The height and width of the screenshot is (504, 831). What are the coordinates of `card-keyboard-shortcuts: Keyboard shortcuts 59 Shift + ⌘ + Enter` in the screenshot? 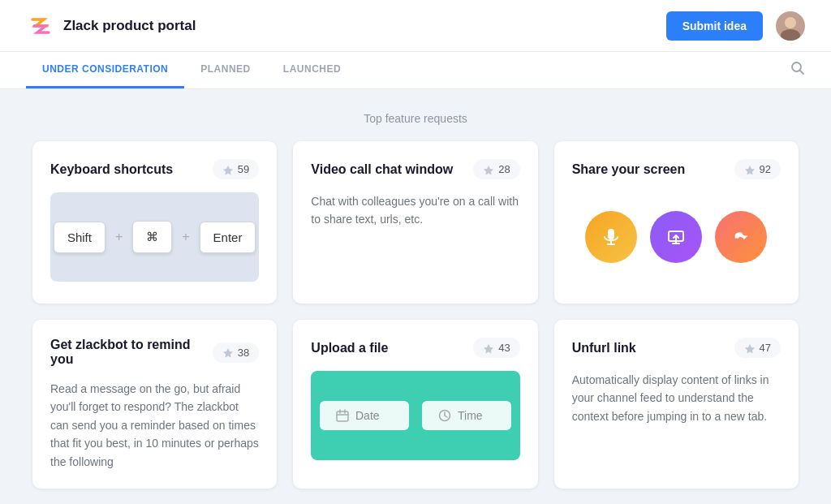 It's located at (154, 222).